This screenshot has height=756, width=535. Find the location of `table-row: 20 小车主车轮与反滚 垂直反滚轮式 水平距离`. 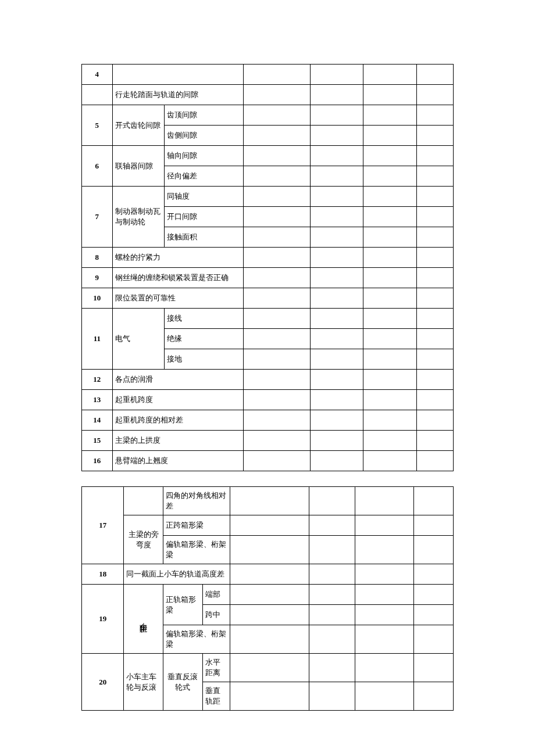

table-row: 20 小车主车轮与反滚 垂直反滚轮式 水平距离 is located at coordinates (268, 668).